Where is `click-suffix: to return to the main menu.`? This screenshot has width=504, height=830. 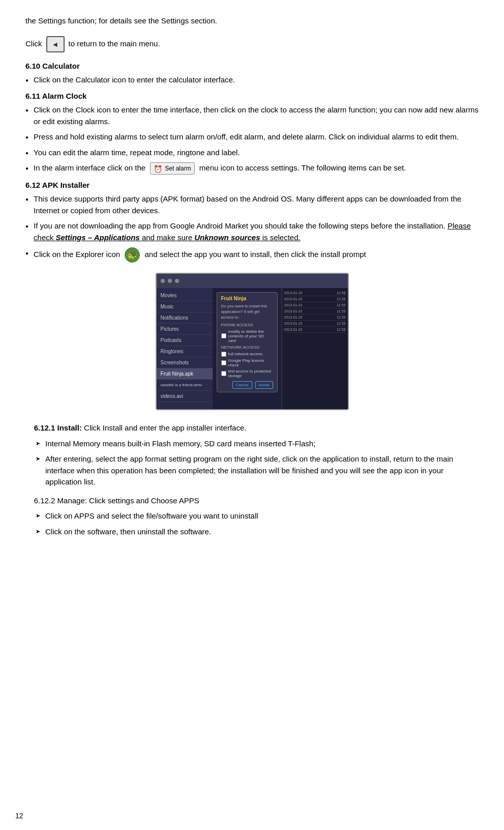
click-suffix: to return to the main menu. is located at coordinates (114, 44).